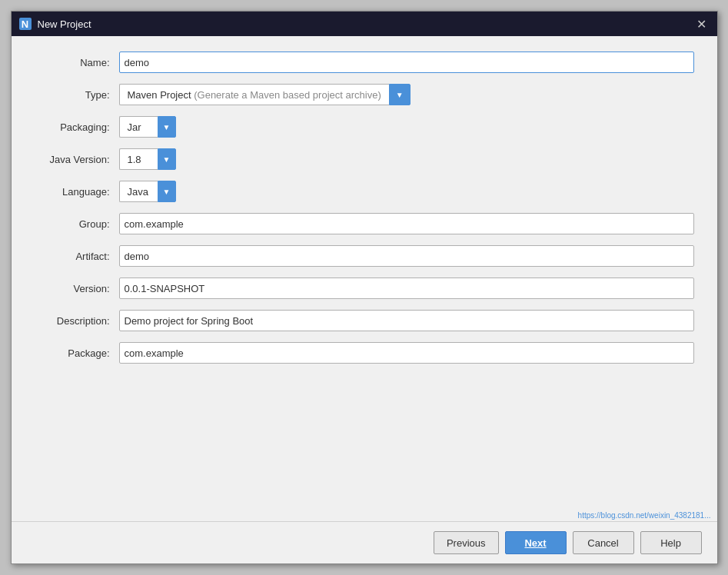  I want to click on name-input, so click(407, 62).